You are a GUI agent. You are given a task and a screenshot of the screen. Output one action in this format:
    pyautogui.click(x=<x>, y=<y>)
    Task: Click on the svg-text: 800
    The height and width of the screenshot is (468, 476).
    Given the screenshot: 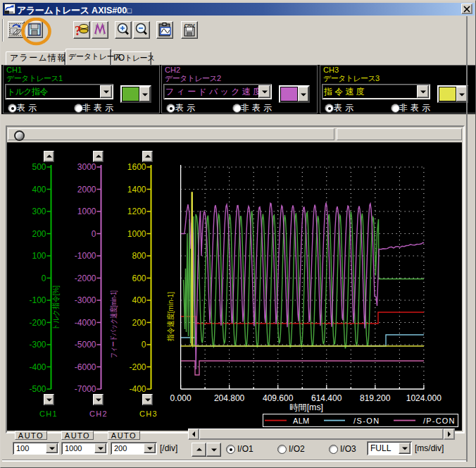 What is the action you would take?
    pyautogui.click(x=139, y=256)
    